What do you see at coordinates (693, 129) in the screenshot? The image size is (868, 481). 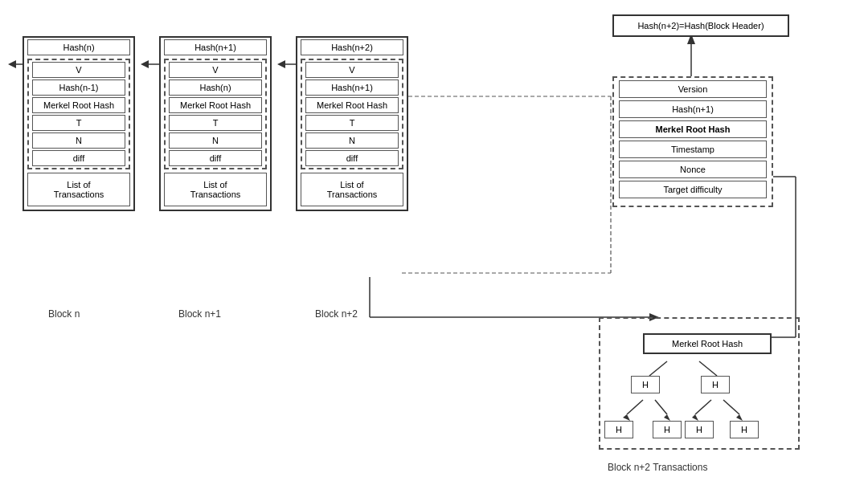 I see `header-merkle: Merkel Root Hash` at bounding box center [693, 129].